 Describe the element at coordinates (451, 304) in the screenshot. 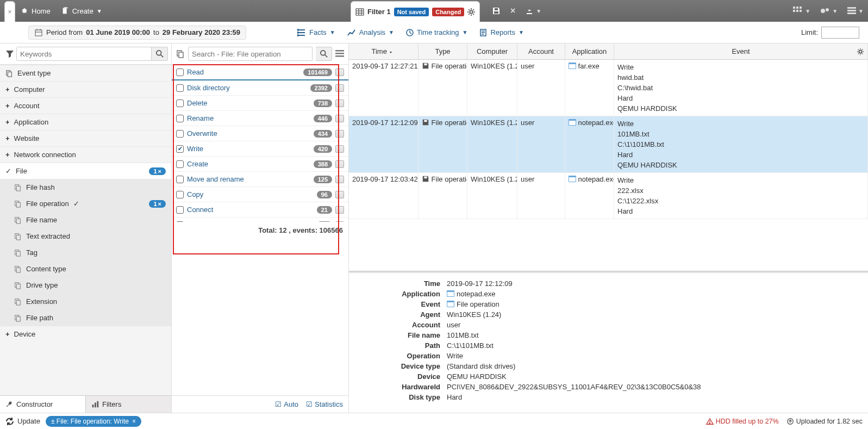

I see `app-icon` at that location.